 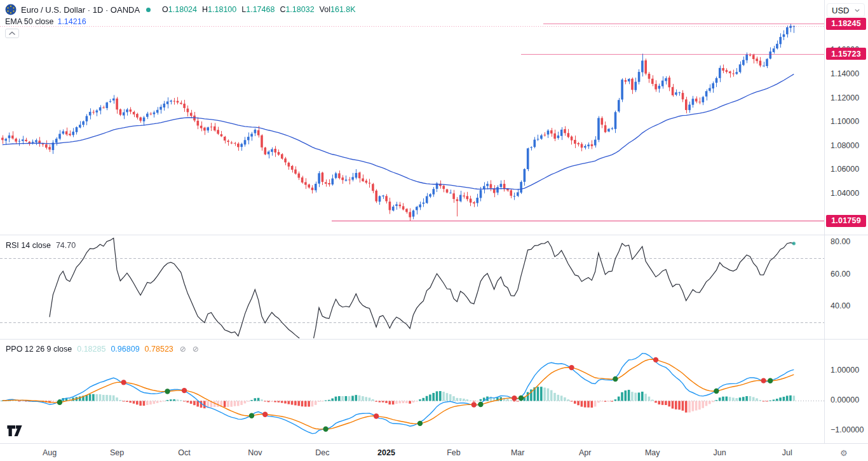 I want to click on ppo-hist-value: 0.18285, so click(x=92, y=349).